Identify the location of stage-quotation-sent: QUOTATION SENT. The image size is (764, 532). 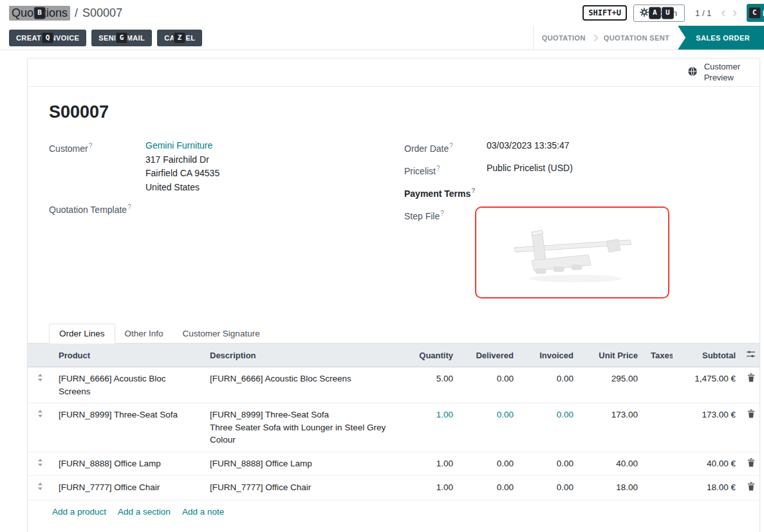
(637, 37).